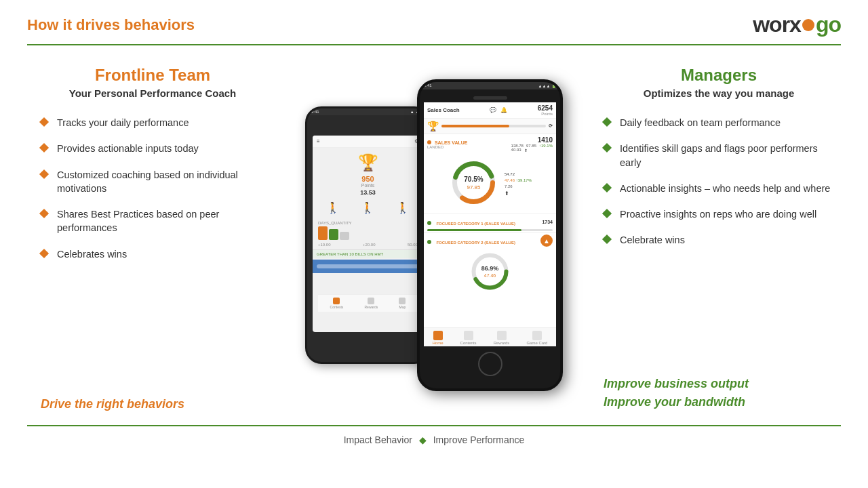  Describe the element at coordinates (153, 75) in the screenshot. I see `left-panel-title: Frontline Team` at that location.